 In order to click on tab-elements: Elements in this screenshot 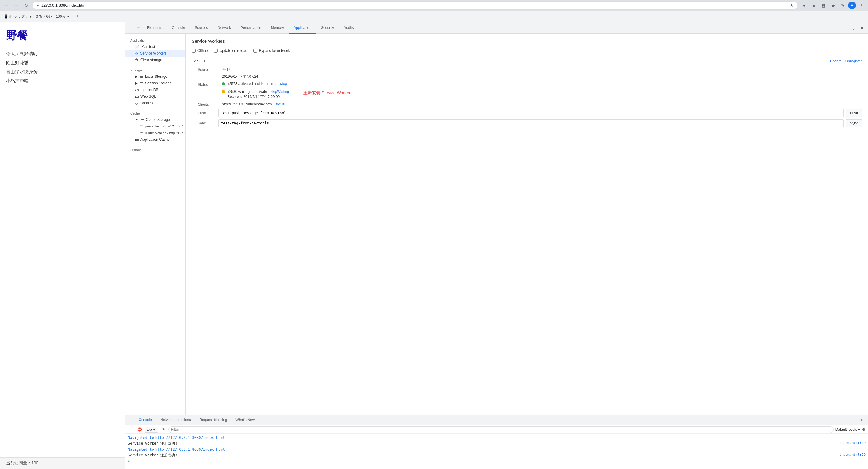, I will do `click(155, 28)`.